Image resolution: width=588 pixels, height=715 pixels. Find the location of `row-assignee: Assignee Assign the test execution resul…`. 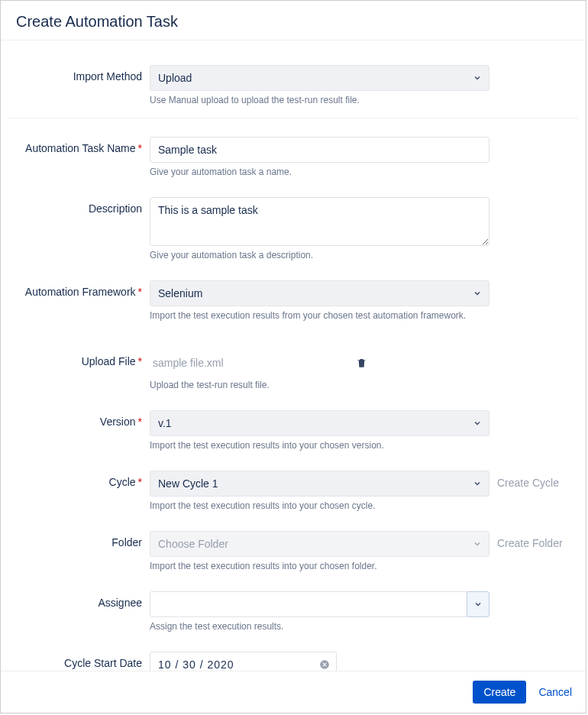

row-assignee: Assignee Assign the test execution resul… is located at coordinates (293, 611).